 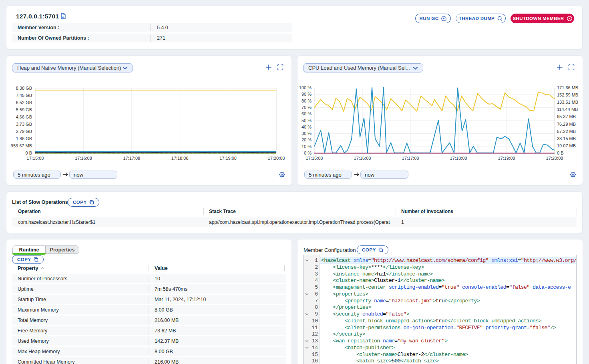 I want to click on svg-text: 50 %, so click(x=307, y=121).